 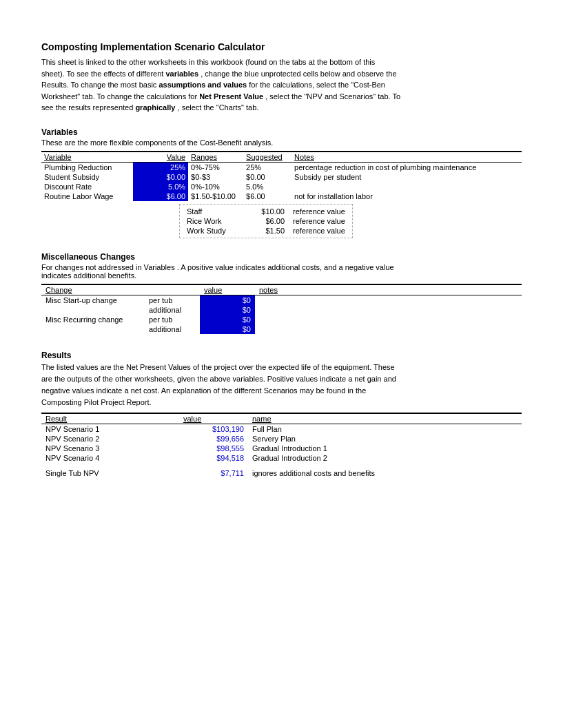 I want to click on misc-change-label: Misc Recurring change, so click(x=93, y=320).